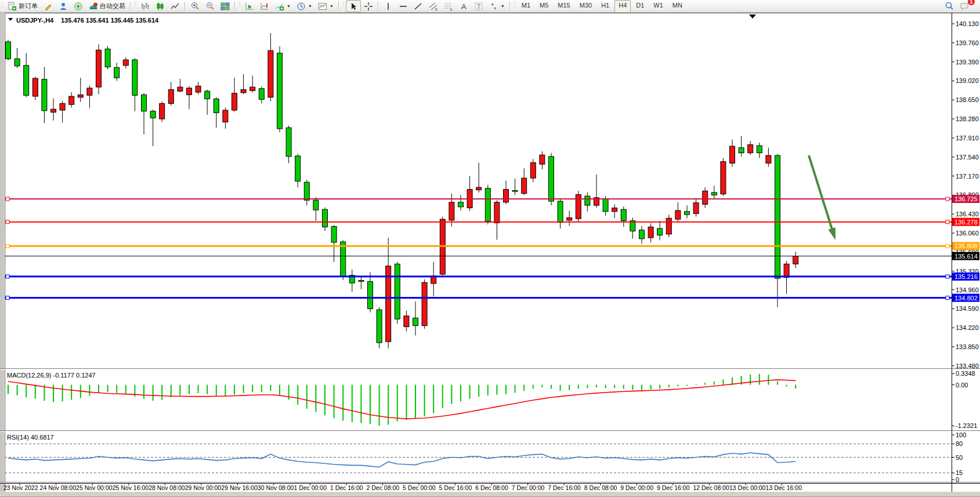  I want to click on toolbar-grip, so click(2, 6).